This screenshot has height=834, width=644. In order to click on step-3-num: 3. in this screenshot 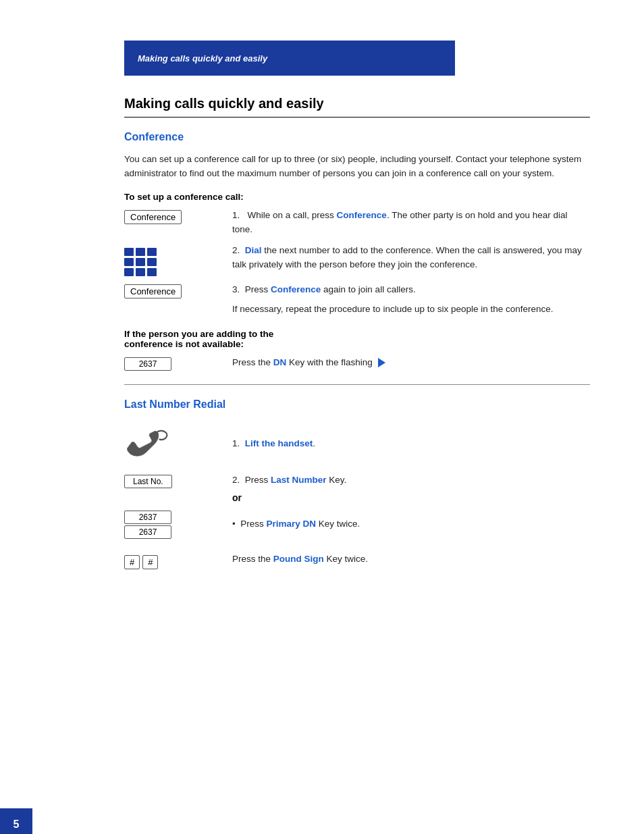, I will do `click(239, 289)`.